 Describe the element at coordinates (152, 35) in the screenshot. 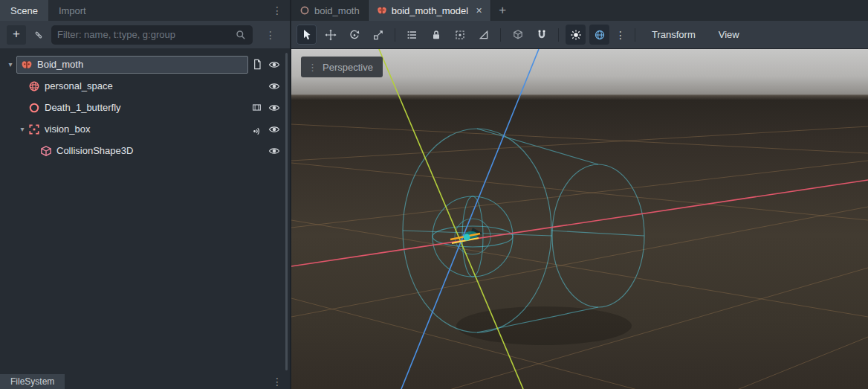

I see `filter-box` at that location.